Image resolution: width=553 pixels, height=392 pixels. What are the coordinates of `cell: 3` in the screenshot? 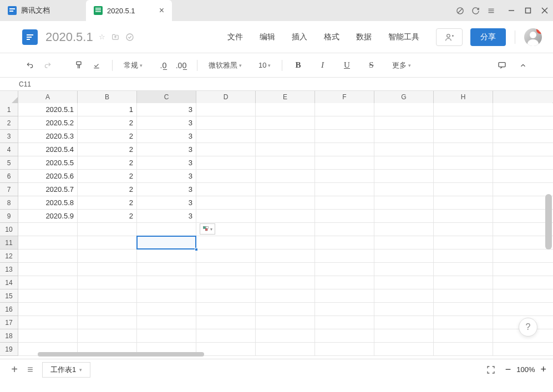 It's located at (166, 150).